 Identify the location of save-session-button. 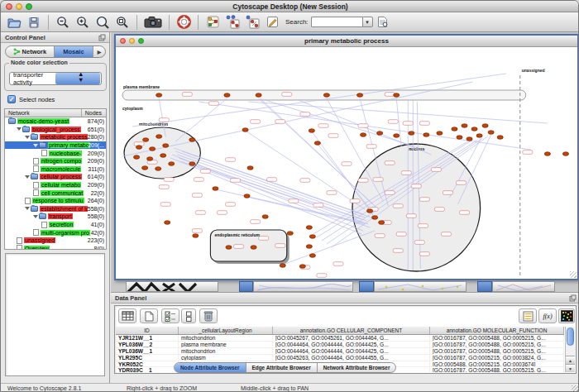
(34, 22).